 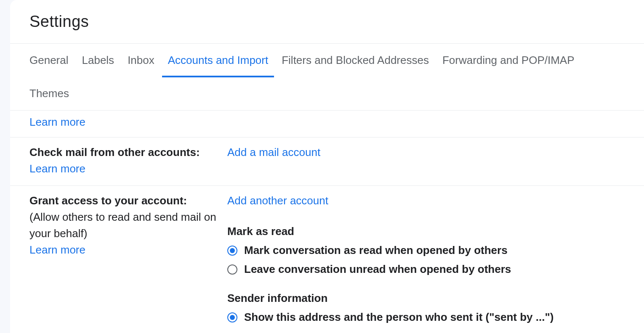 What do you see at coordinates (426, 231) in the screenshot?
I see `mark-as-read-heading: Mark as read` at bounding box center [426, 231].